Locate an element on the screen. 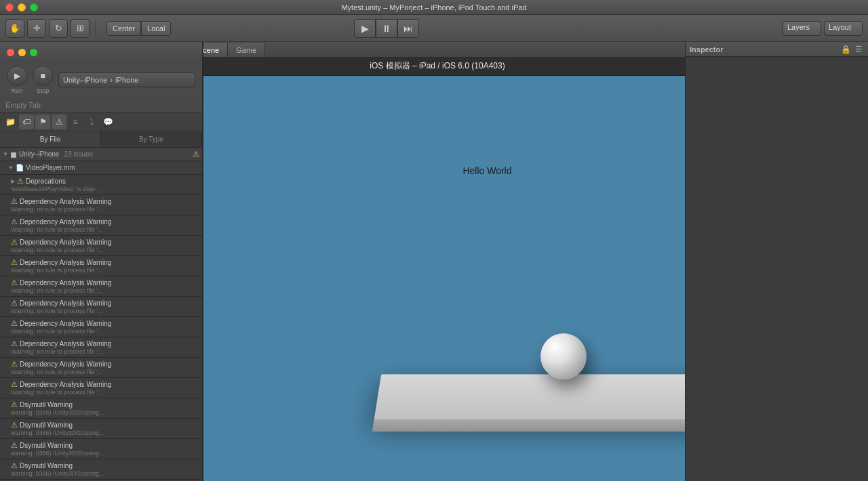 The width and height of the screenshot is (868, 481). filter-warning-btn: ⚠ is located at coordinates (59, 122).